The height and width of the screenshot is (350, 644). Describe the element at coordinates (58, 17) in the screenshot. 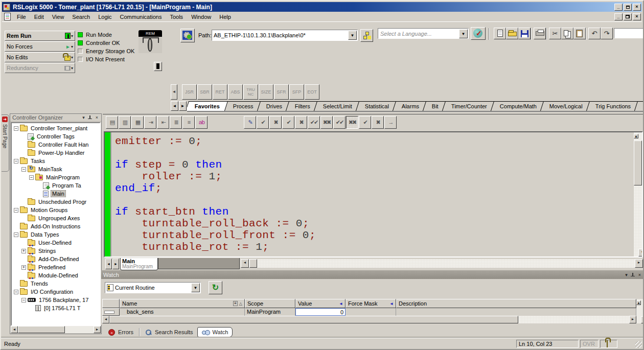

I see `menu-view: View` at that location.